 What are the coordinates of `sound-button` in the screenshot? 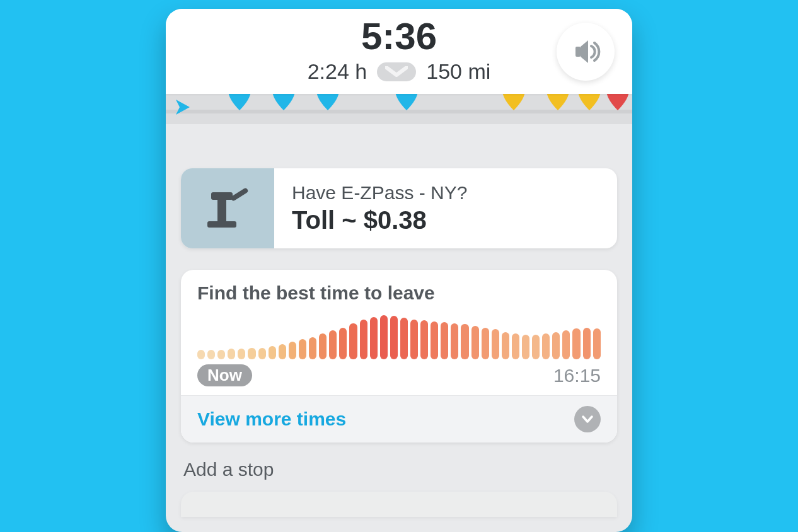 It's located at (586, 52).